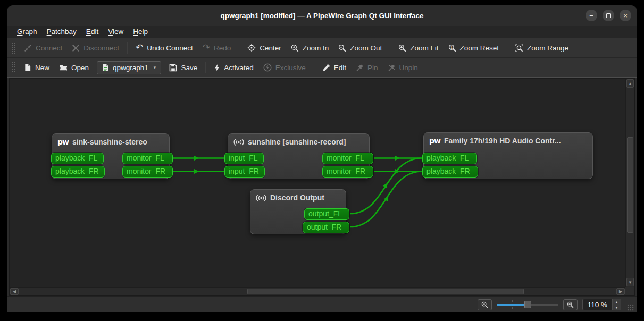 This screenshot has width=644, height=321. I want to click on node-title: Family 17h/19h HD Audio Contr..., so click(503, 141).